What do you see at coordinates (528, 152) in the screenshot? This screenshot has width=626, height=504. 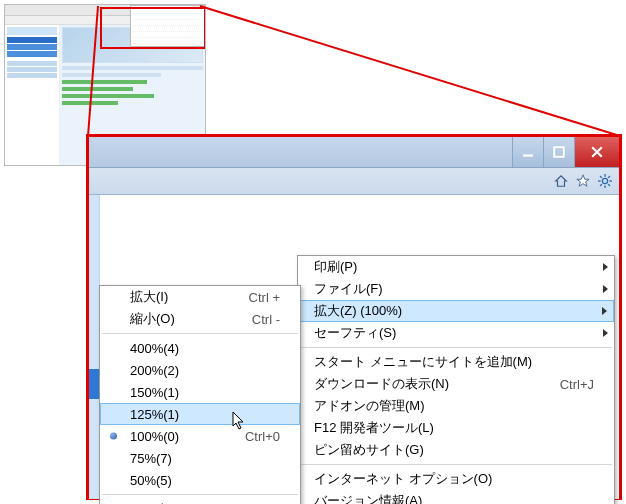 I see `window-minimize-button` at bounding box center [528, 152].